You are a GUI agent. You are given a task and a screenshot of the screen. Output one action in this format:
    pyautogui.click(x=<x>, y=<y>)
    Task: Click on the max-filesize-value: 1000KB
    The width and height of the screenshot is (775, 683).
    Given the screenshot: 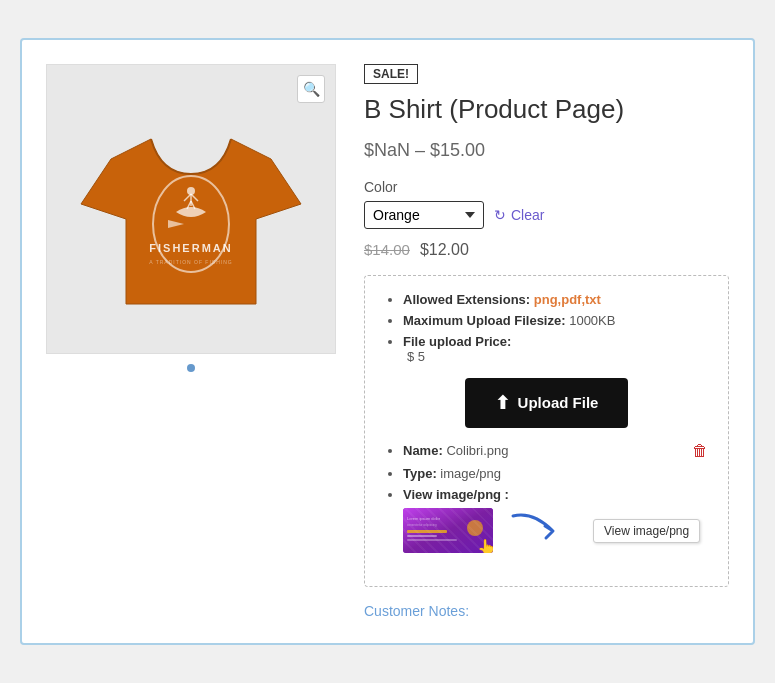 What is the action you would take?
    pyautogui.click(x=592, y=320)
    